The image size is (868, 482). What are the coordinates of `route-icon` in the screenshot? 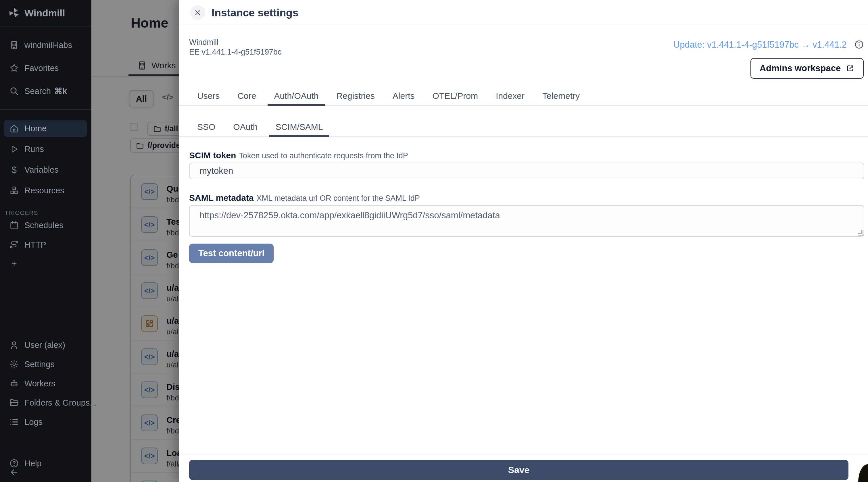 It's located at (14, 245).